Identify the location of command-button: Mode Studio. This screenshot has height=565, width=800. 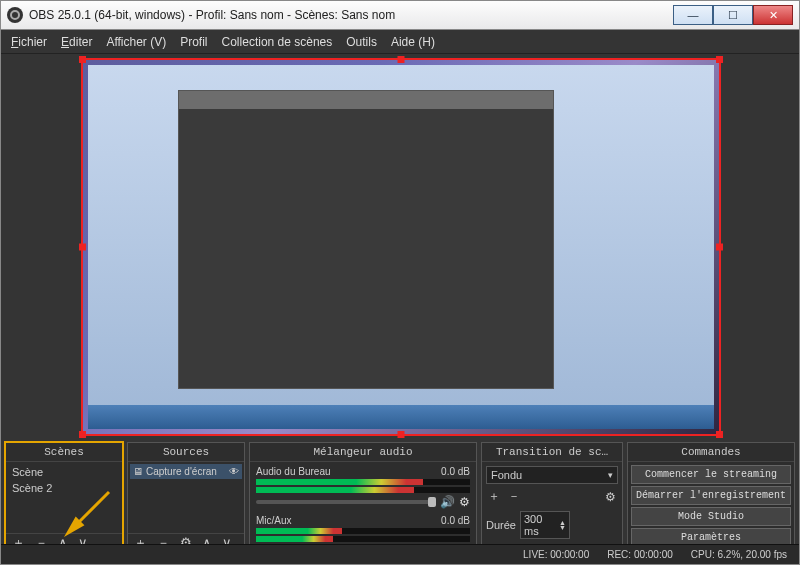
(711, 516).